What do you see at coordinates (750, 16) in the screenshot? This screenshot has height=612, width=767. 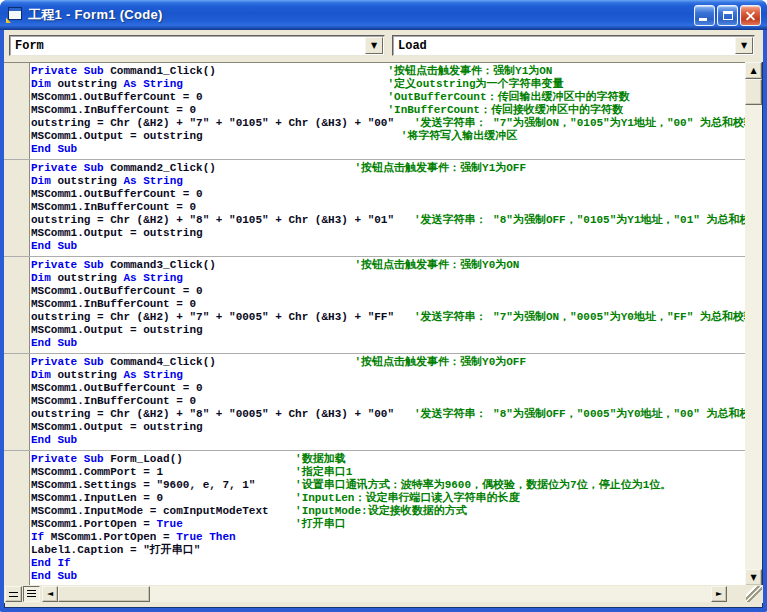 I see `close-button` at bounding box center [750, 16].